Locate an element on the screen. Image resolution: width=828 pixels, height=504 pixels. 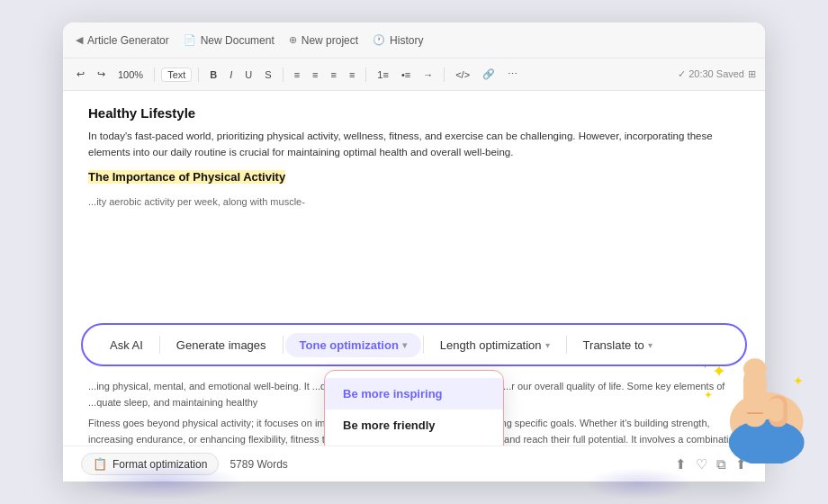
ai-toolbar: Ask AI Generate images Tone optimization… is located at coordinates (414, 345).